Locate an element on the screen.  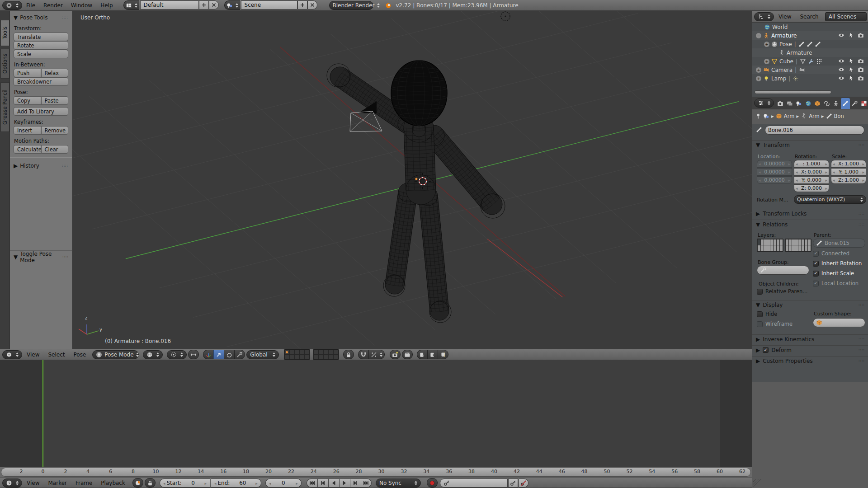
screen-layout-name: Default is located at coordinates (170, 5).